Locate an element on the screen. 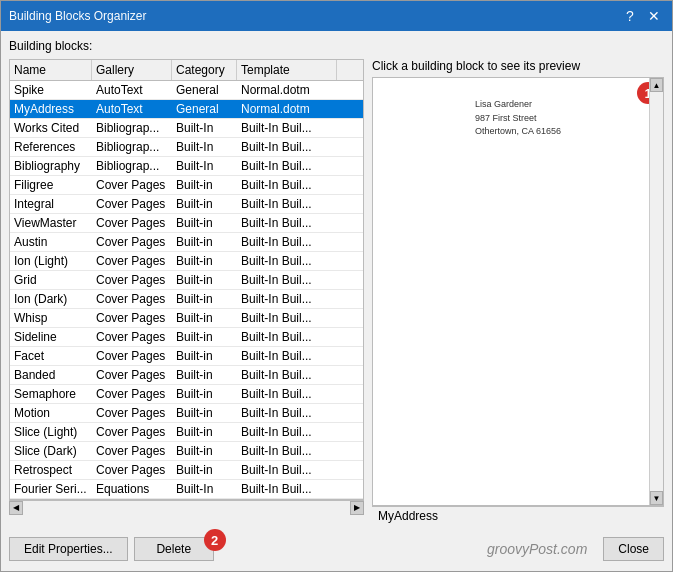 Image resolution: width=673 pixels, height=572 pixels. table-row: Banded Cover Pages Built-in Built-In Bui… is located at coordinates (186, 376).